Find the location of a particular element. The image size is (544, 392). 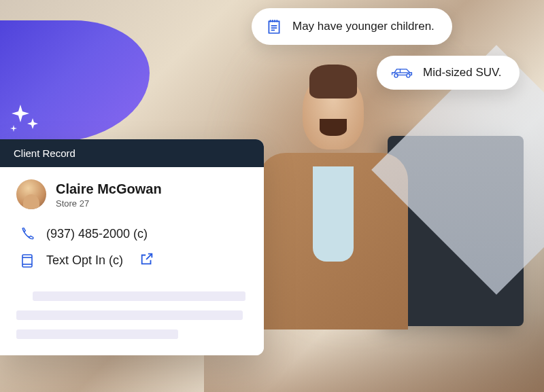

client-name: Claire McGowan is located at coordinates (109, 189).